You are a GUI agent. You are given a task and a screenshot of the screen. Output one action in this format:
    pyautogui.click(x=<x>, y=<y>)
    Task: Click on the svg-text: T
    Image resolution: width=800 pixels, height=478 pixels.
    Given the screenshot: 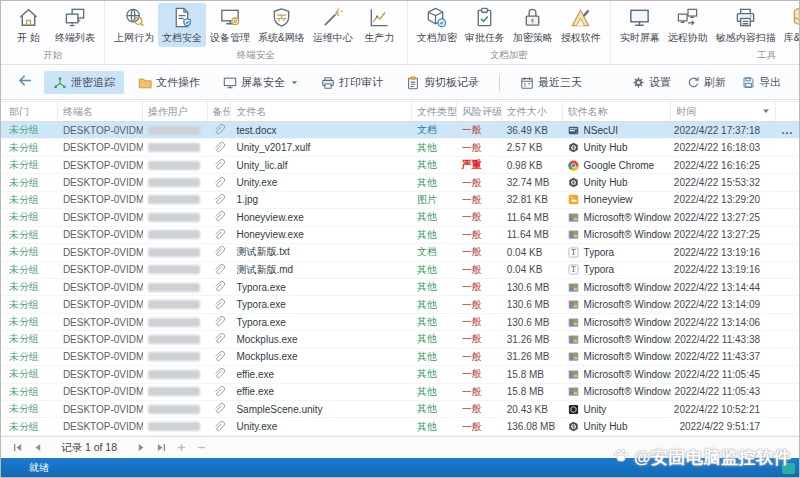 What is the action you would take?
    pyautogui.click(x=574, y=270)
    